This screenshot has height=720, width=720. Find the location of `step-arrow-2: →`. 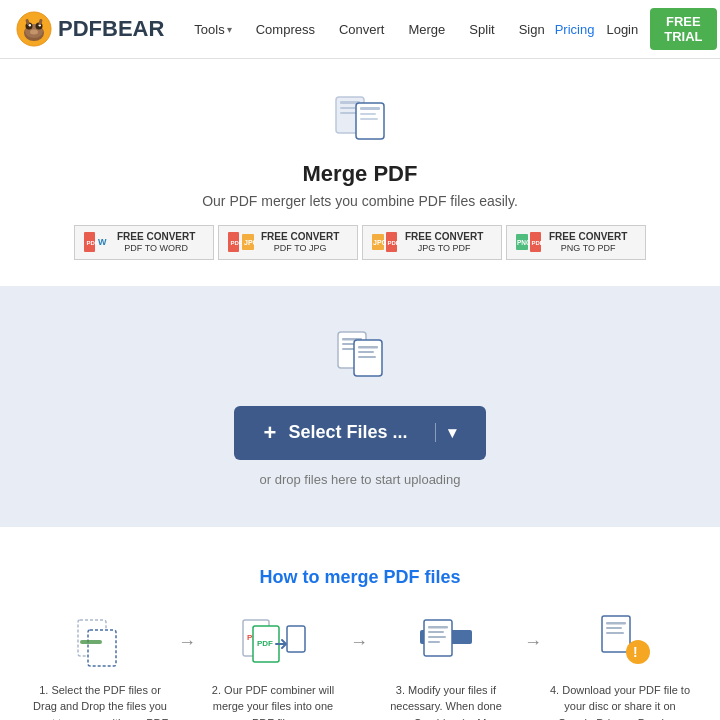

step-arrow-2: → is located at coordinates (359, 642).